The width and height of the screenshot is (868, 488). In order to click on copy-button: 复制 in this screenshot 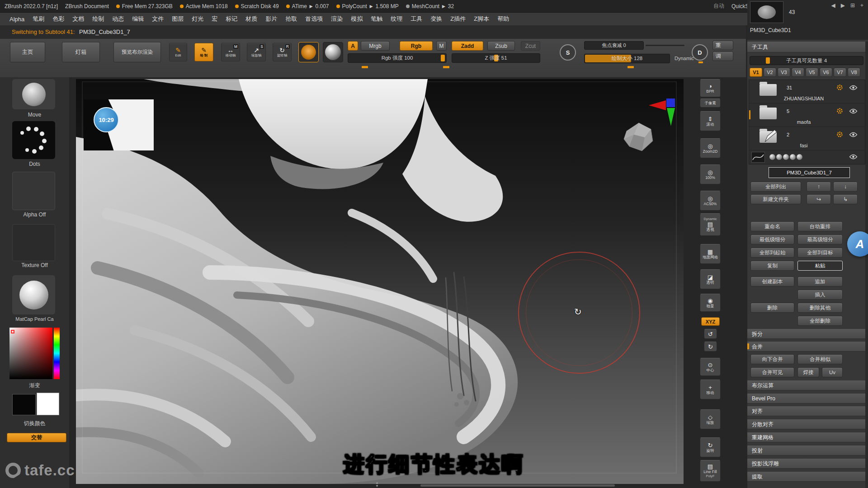, I will do `click(772, 266)`.